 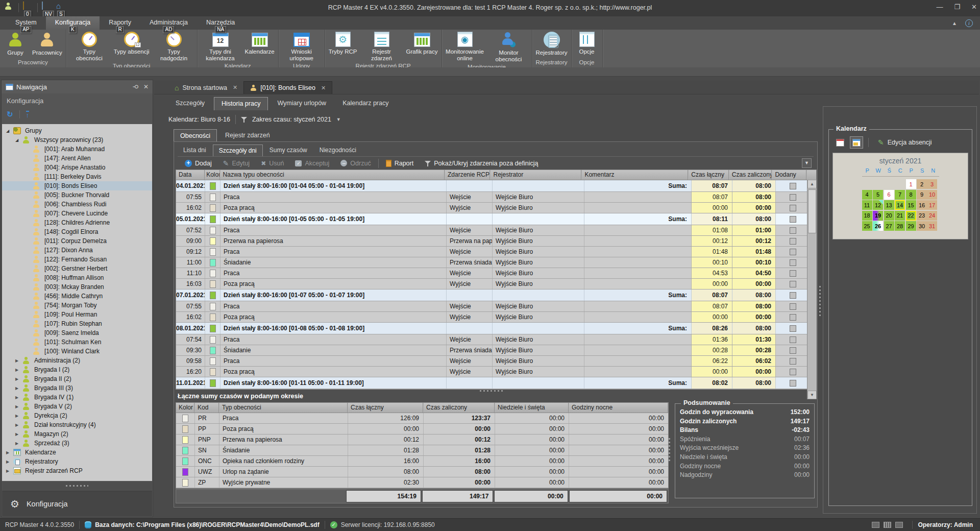 What do you see at coordinates (77, 186) in the screenshot?
I see `tree-item: [010]: Bonds Eliseo` at bounding box center [77, 186].